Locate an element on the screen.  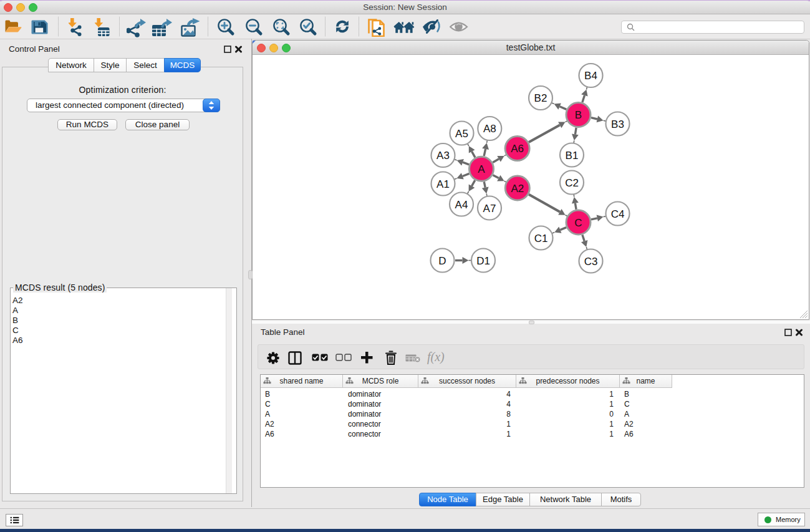
svg-text: D1 is located at coordinates (483, 261).